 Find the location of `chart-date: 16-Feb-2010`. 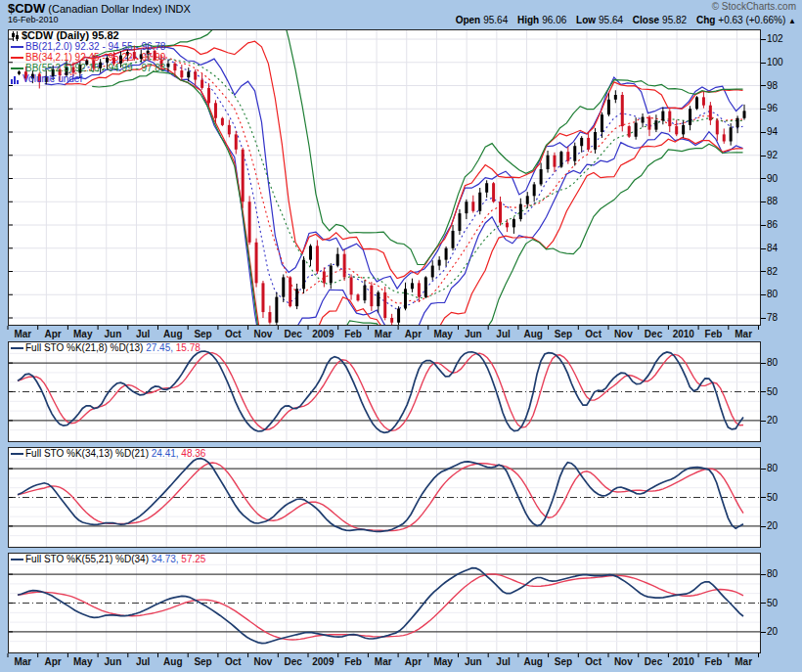

chart-date: 16-Feb-2010 is located at coordinates (33, 20).